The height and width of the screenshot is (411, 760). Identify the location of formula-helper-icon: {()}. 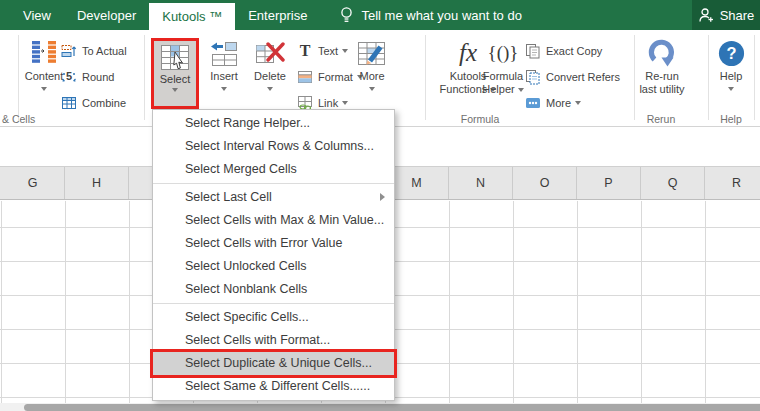
(504, 53).